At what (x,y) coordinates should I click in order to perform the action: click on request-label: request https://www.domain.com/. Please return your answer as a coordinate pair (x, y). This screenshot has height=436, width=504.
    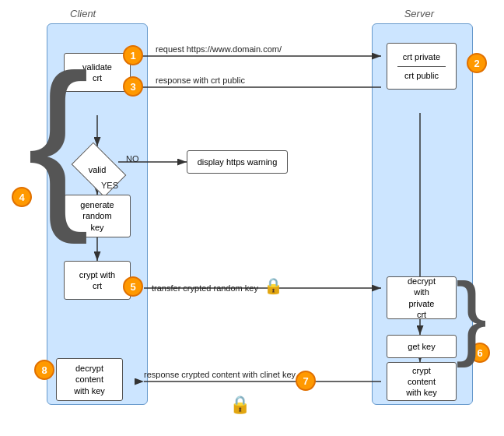
    Looking at the image, I should click on (219, 49).